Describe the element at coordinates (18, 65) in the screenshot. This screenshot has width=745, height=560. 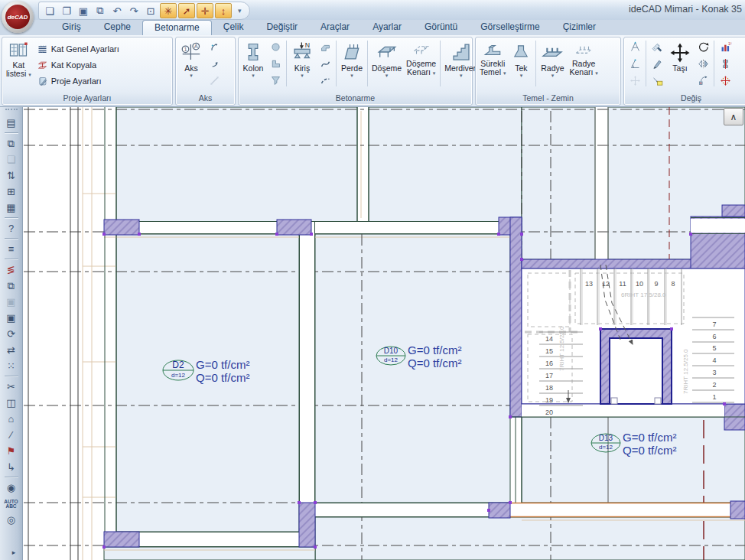
I see `kat-listesi-button: Kat listesi ▾` at that location.